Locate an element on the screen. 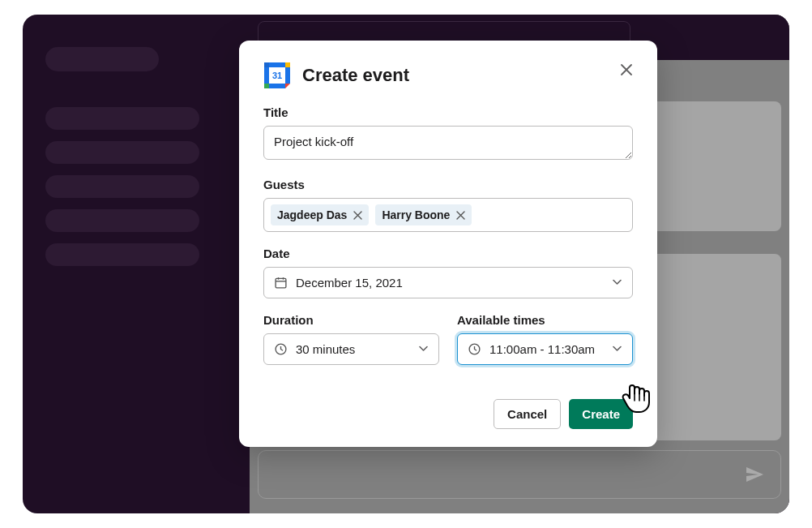 The height and width of the screenshot is (528, 812). guest-chip-label: Jagdeep Das is located at coordinates (312, 215).